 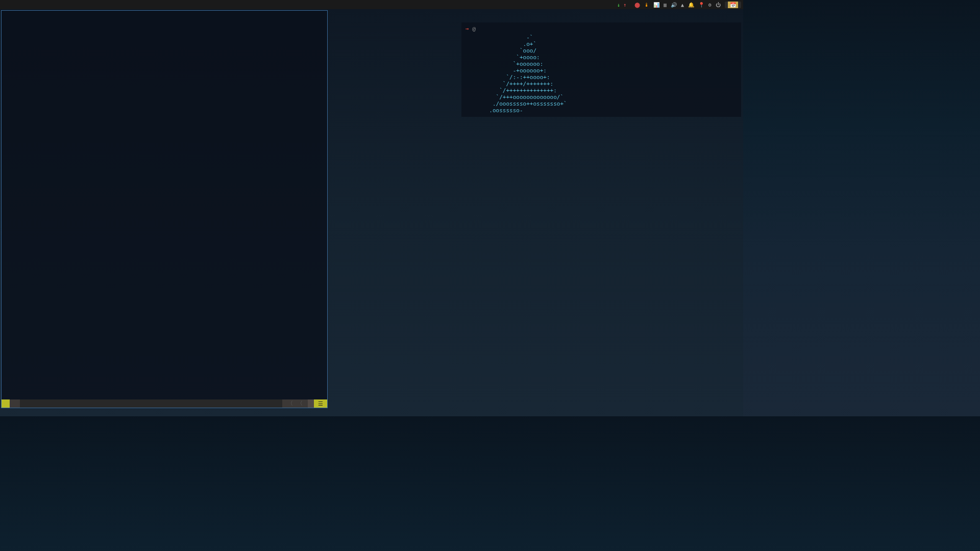 What do you see at coordinates (647, 5) in the screenshot?
I see `temp-widget: 🌡` at bounding box center [647, 5].